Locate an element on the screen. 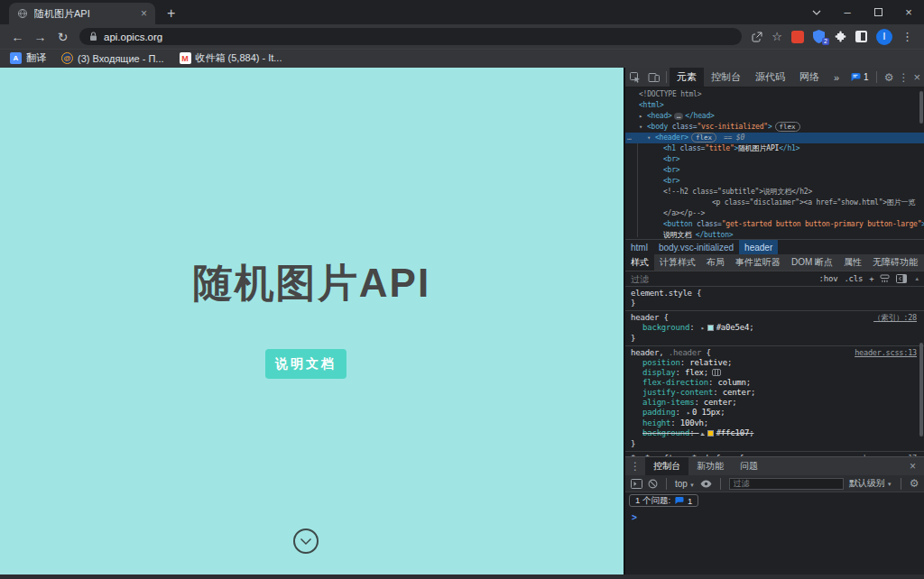 This screenshot has width=924, height=579. computed-sidebar-toggle-icon is located at coordinates (901, 279).